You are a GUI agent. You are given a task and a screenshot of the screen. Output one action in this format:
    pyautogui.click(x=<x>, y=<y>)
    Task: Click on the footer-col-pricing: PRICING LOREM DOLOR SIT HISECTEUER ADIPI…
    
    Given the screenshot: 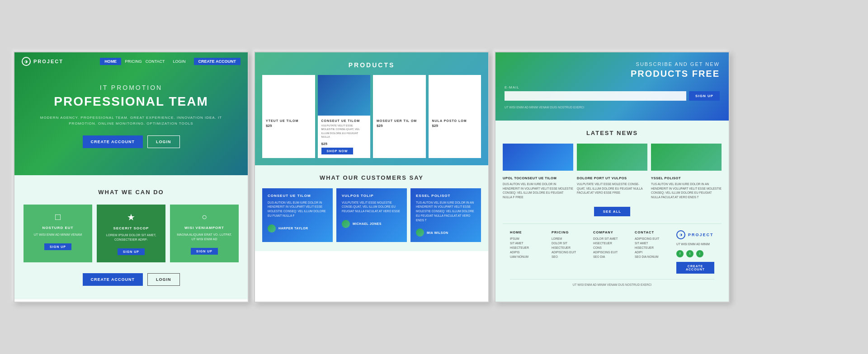 What is the action you would take?
    pyautogui.click(x=571, y=252)
    